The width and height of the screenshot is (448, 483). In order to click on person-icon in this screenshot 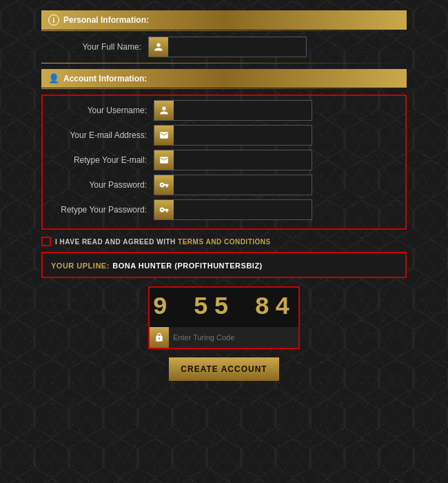, I will do `click(159, 47)`.